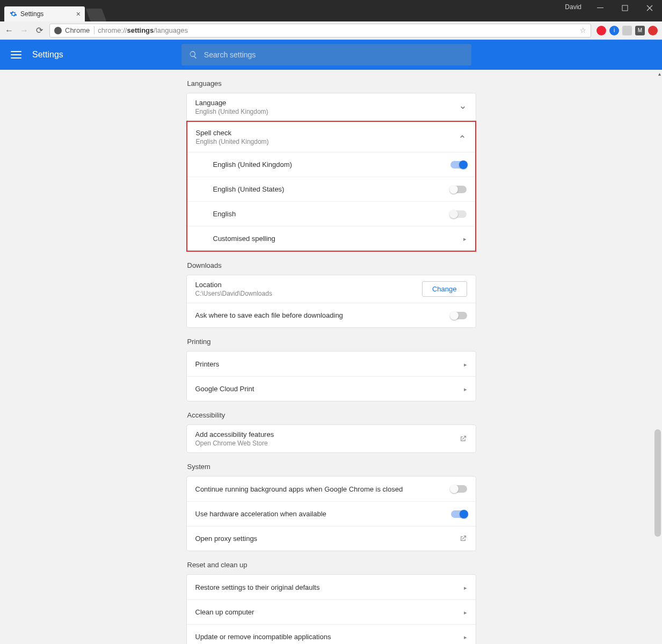  I want to click on settings-appbar: Settings, so click(331, 55).